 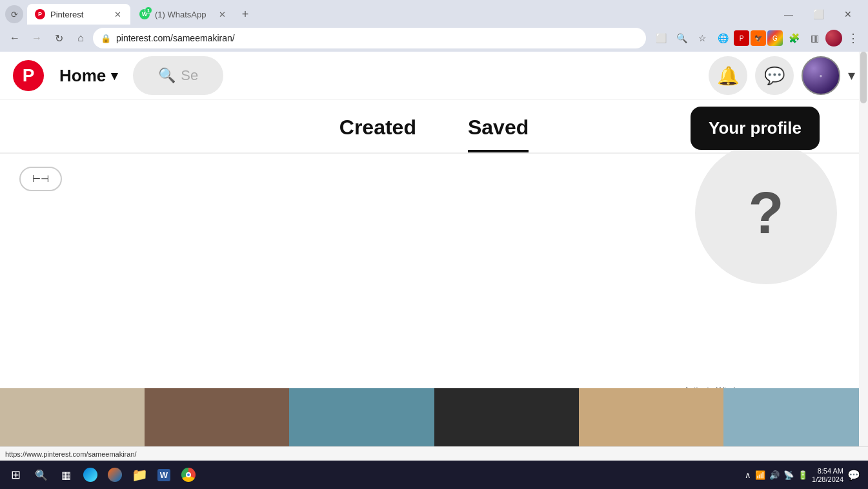 I want to click on close-button: ✕, so click(x=848, y=14).